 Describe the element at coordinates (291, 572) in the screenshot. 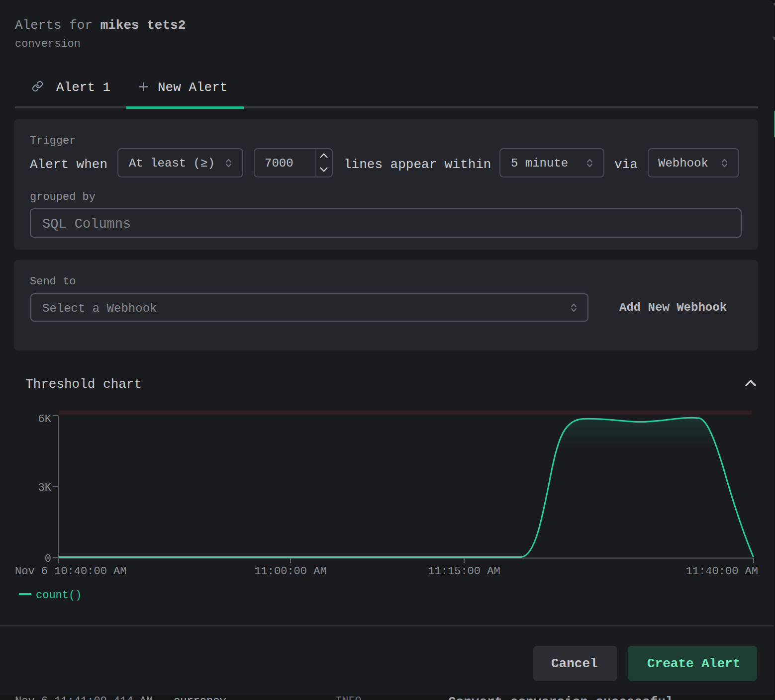

I see `svg-text: 11:00:00 AM` at that location.